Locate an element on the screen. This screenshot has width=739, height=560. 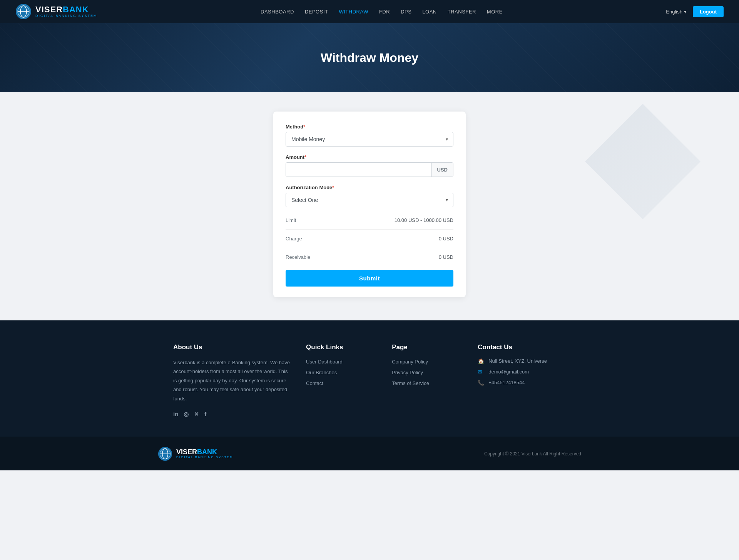
logout-button: Logout is located at coordinates (708, 12).